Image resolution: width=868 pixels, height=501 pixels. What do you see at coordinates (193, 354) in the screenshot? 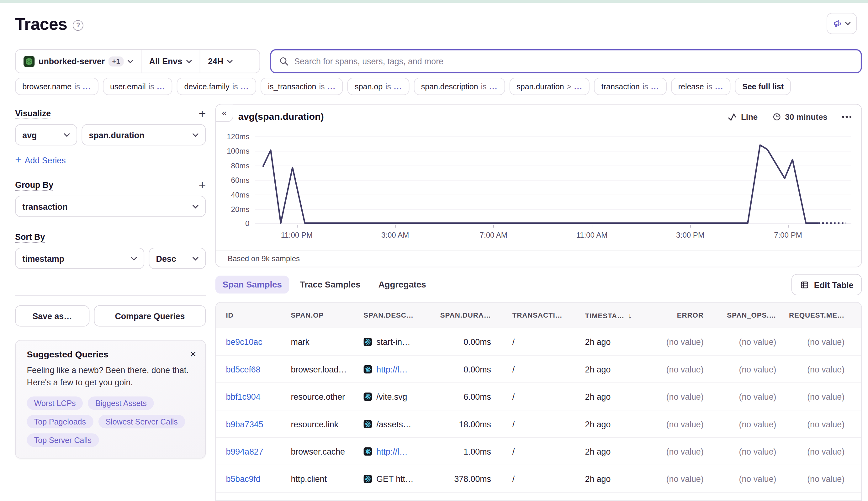
I see `close-icon: ×` at bounding box center [193, 354].